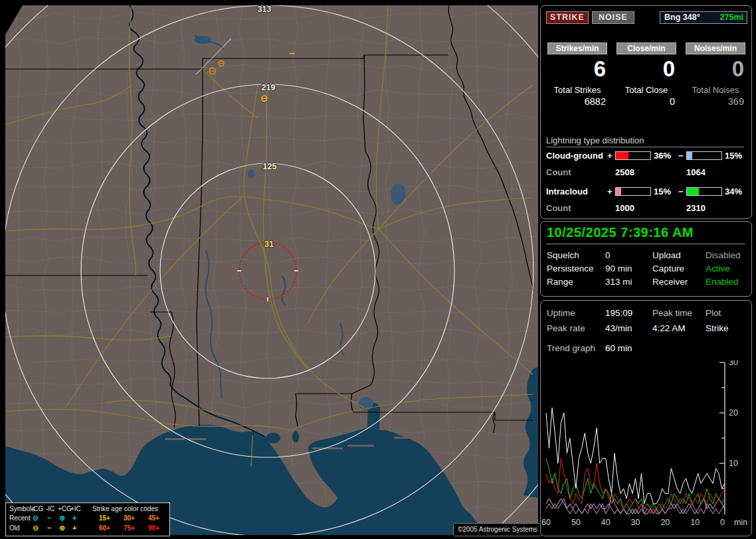 This screenshot has width=756, height=539. I want to click on svg-text: 20, so click(665, 522).